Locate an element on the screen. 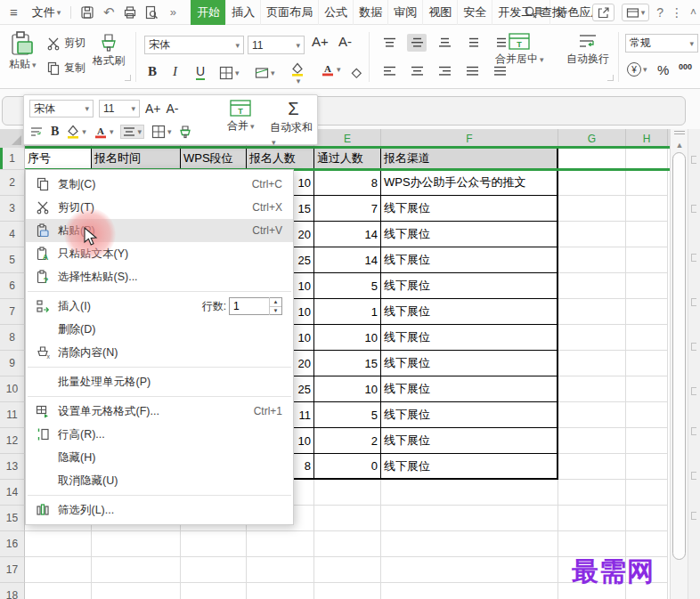 This screenshot has height=599, width=700. scrollbar-thumb is located at coordinates (679, 356).